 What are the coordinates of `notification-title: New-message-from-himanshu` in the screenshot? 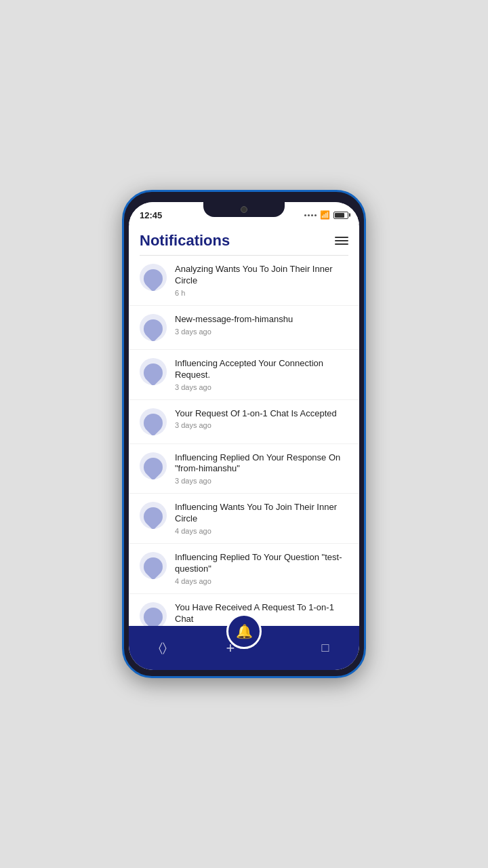 It's located at (262, 320).